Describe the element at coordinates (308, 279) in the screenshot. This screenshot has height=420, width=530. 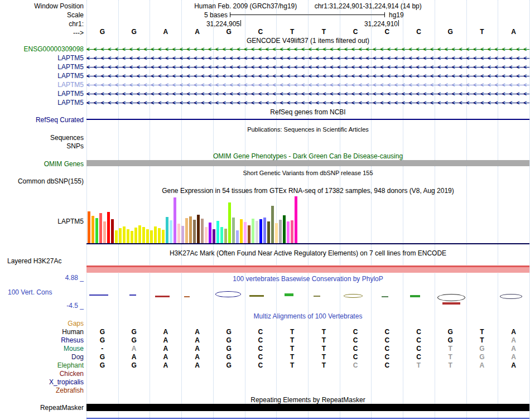
I see `conservation-track-title: 100 vertebrates Basewise Conservation by…` at that location.